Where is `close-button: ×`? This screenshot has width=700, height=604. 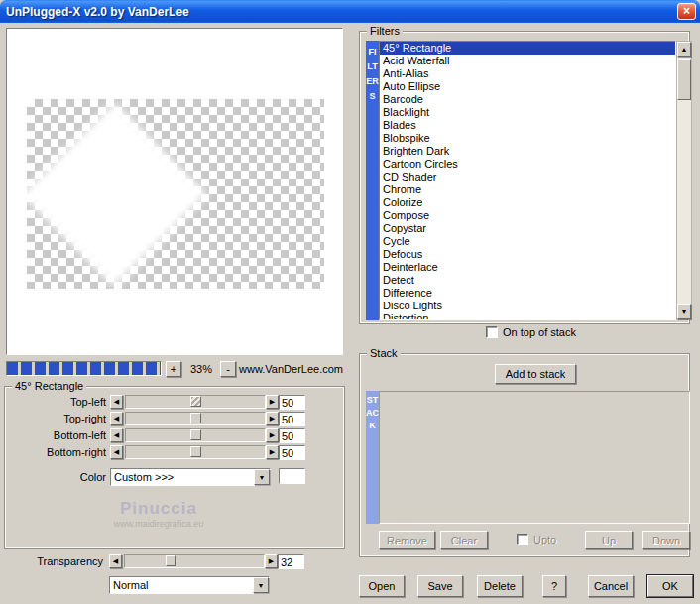 close-button: × is located at coordinates (686, 12).